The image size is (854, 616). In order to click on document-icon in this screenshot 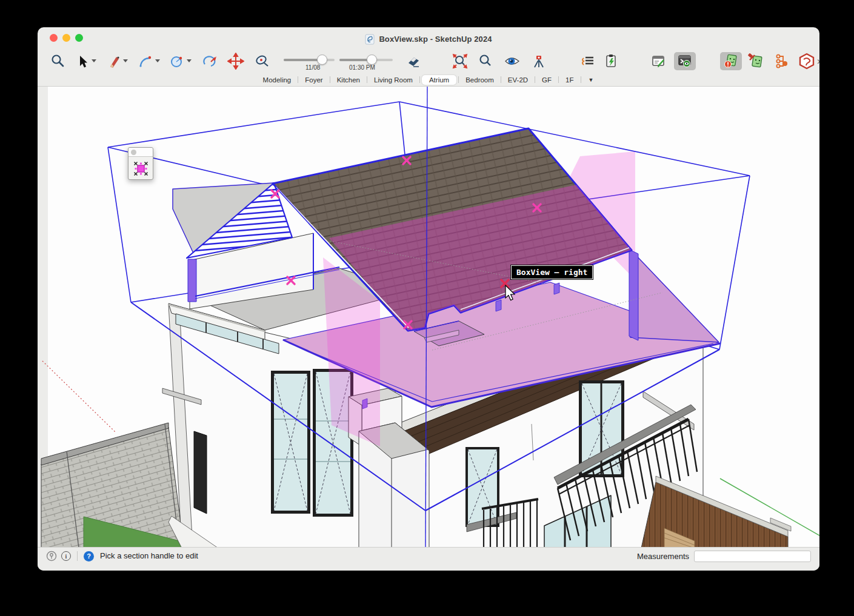, I will do `click(370, 39)`.